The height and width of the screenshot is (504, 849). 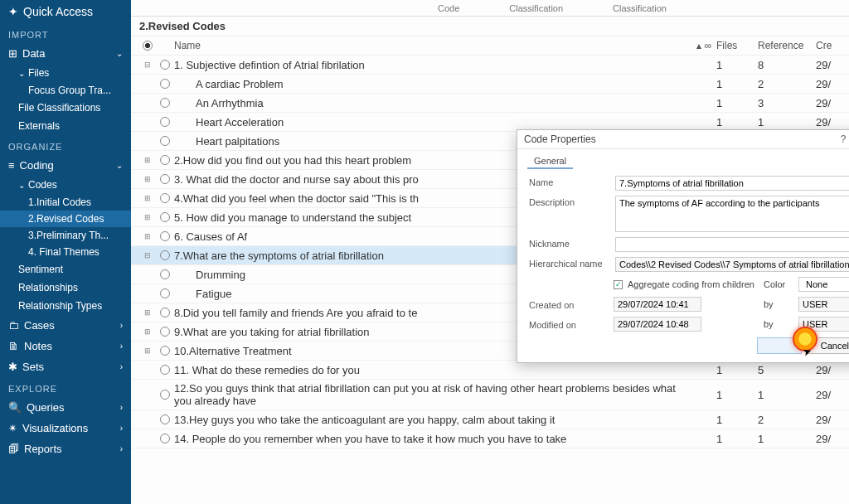 I want to click on color-select: None, so click(x=824, y=284).